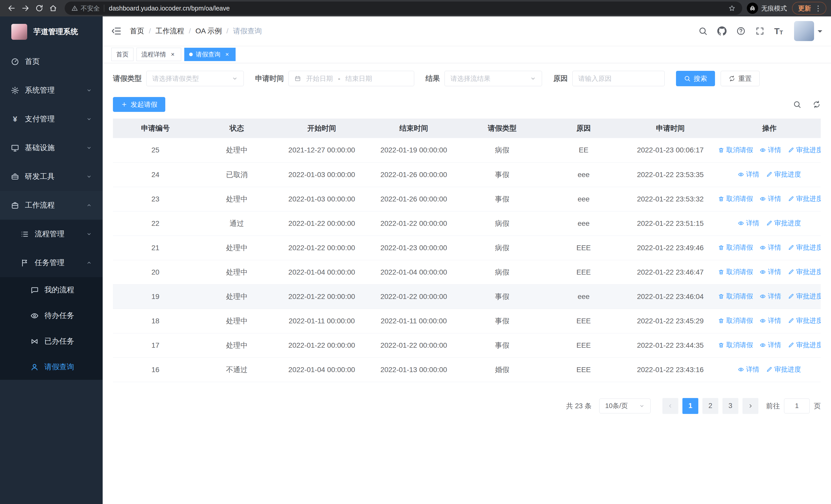 This screenshot has width=831, height=504. Describe the element at coordinates (763, 247) in the screenshot. I see `eye-icon` at that location.